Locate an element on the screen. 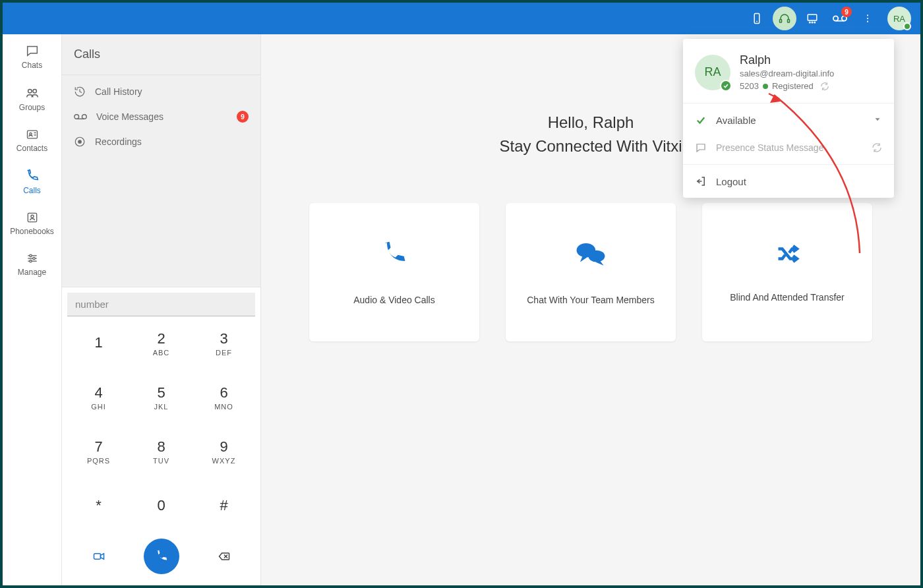 The width and height of the screenshot is (923, 588). popover-email: sales@dream-digital.info is located at coordinates (811, 74).